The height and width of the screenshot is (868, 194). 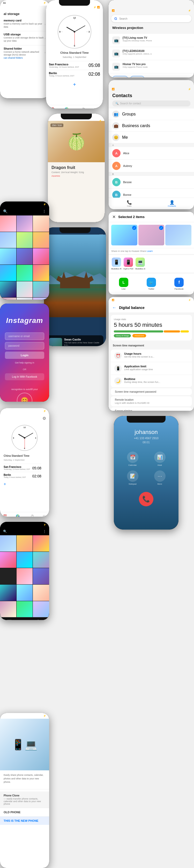 What do you see at coordinates (151, 401) in the screenshot?
I see `remote-section: Remote location Log in with student is H…` at bounding box center [151, 401].